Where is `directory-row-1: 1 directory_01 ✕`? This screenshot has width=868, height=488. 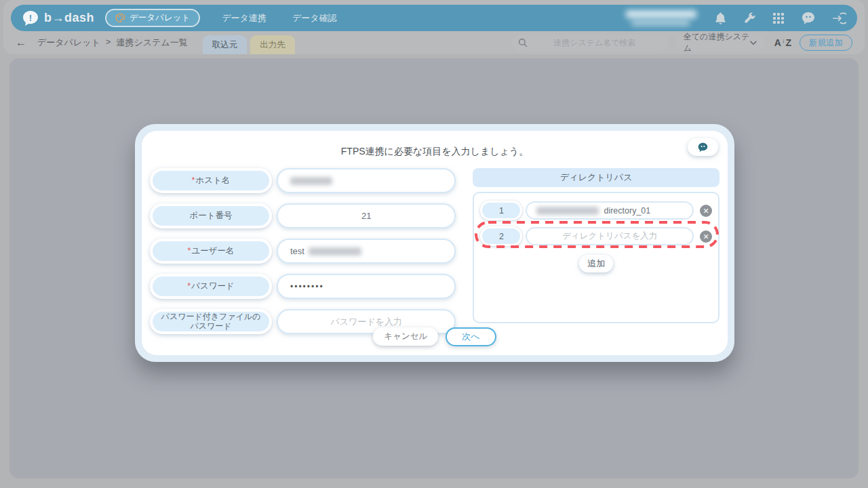 directory-row-1: 1 directory_01 ✕ is located at coordinates (596, 210).